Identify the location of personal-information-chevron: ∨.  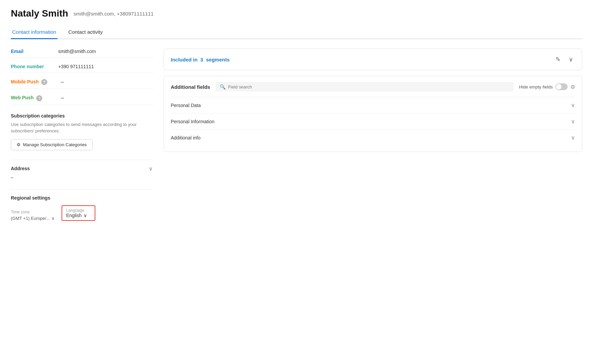
(573, 122).